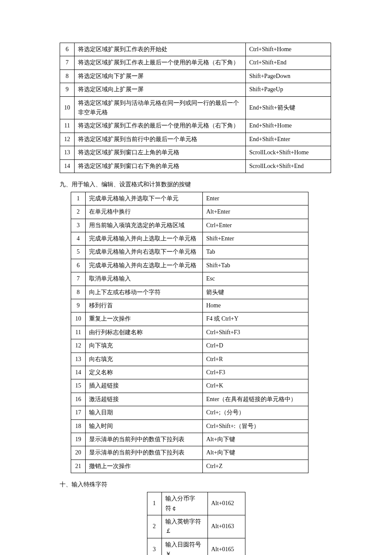 The image size is (392, 555). Describe the element at coordinates (288, 126) in the screenshot. I see `row-shortcut: End+Shift+Home` at that location.